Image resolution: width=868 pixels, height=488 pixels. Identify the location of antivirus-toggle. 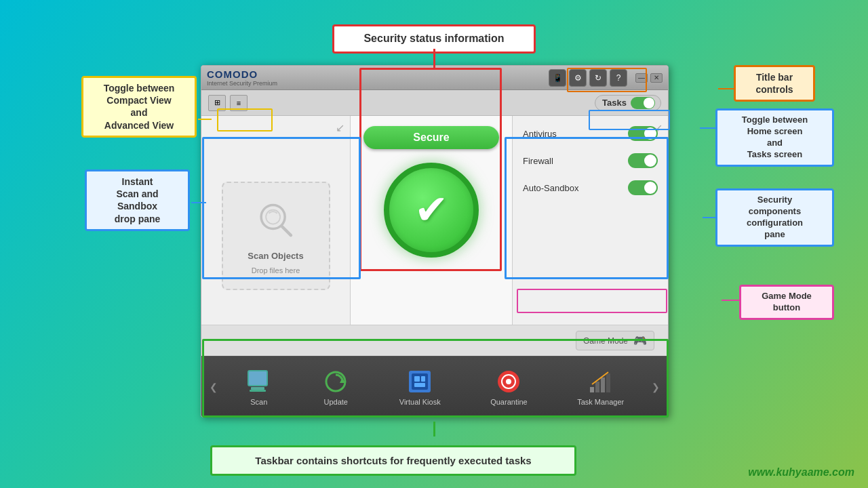
(643, 134).